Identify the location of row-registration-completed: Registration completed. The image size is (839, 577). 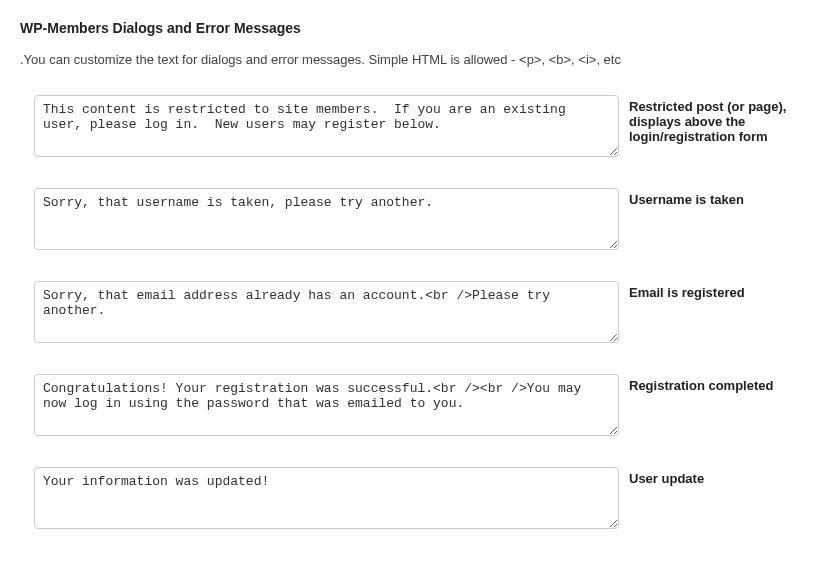
(420, 406).